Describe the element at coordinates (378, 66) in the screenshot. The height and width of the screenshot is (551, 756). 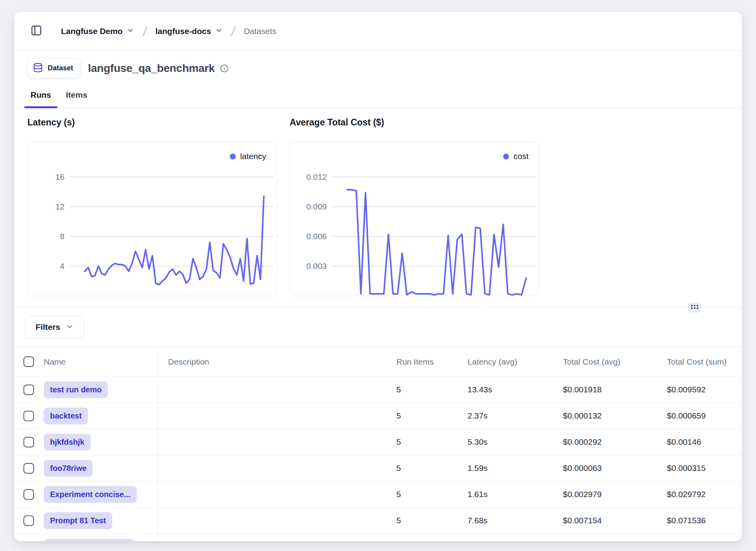
I see `title-row: Dataset langfuse_qa_benchmark` at that location.